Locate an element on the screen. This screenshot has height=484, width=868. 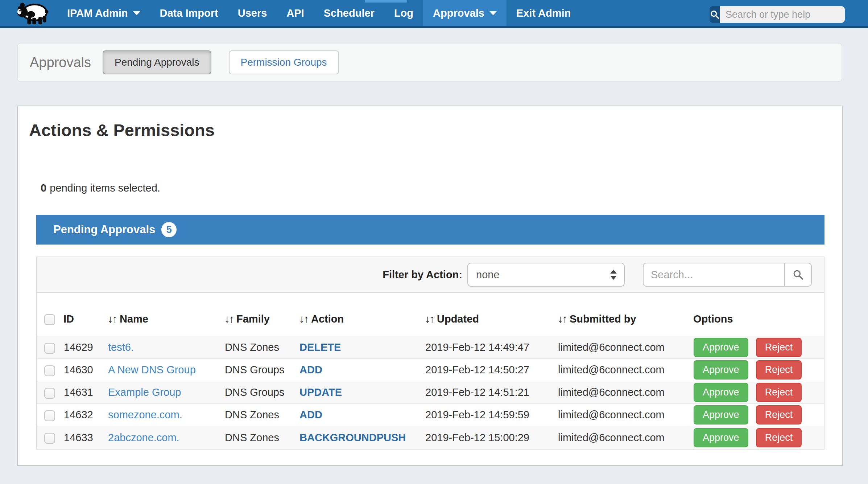
cell-name-link: somezone.com. is located at coordinates (145, 415).